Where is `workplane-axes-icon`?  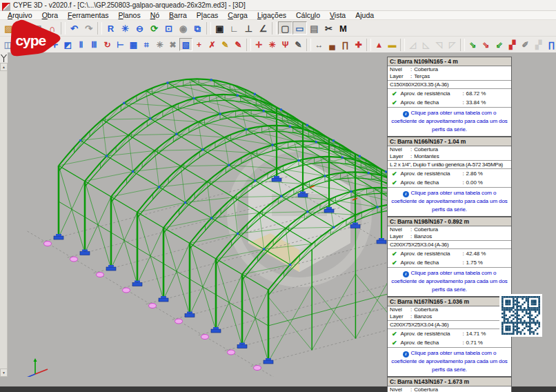
workplane-axes-icon is located at coordinates (4, 58).